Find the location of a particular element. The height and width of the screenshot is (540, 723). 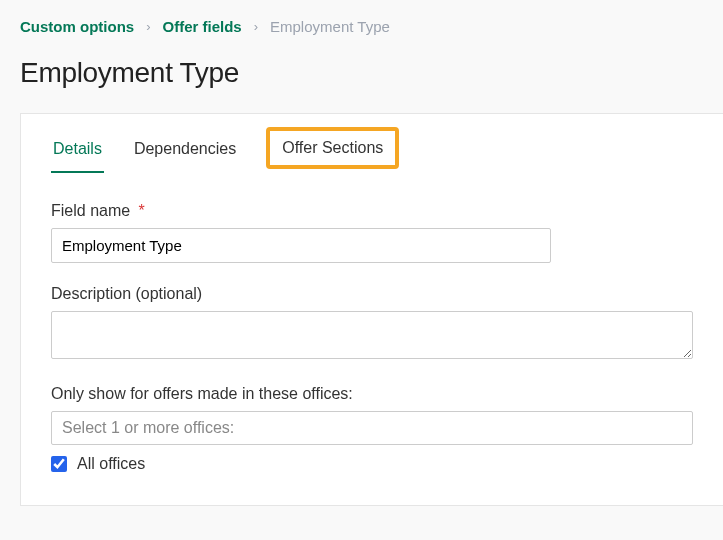

description-input is located at coordinates (372, 335).